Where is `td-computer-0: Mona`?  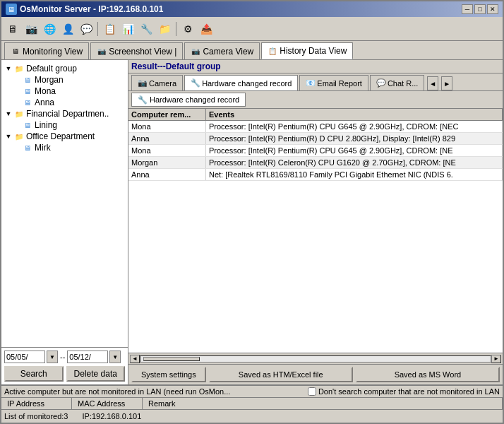 td-computer-0: Mona is located at coordinates (167, 126).